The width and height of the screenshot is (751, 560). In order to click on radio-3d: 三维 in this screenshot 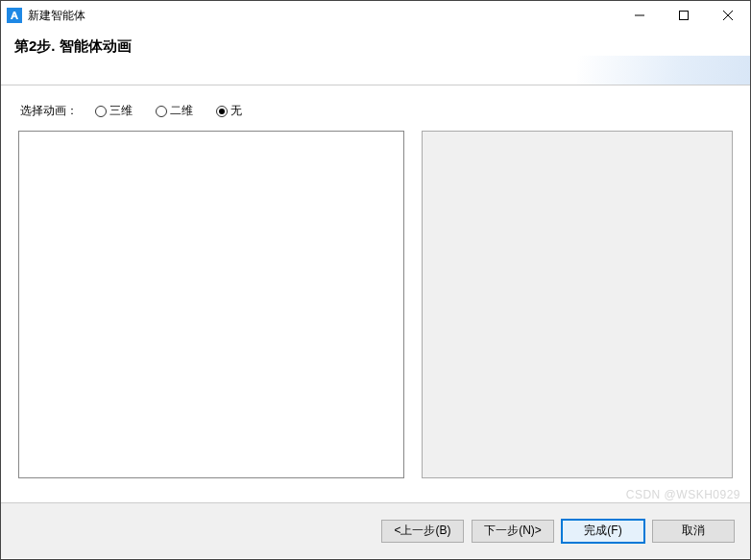, I will do `click(113, 111)`.